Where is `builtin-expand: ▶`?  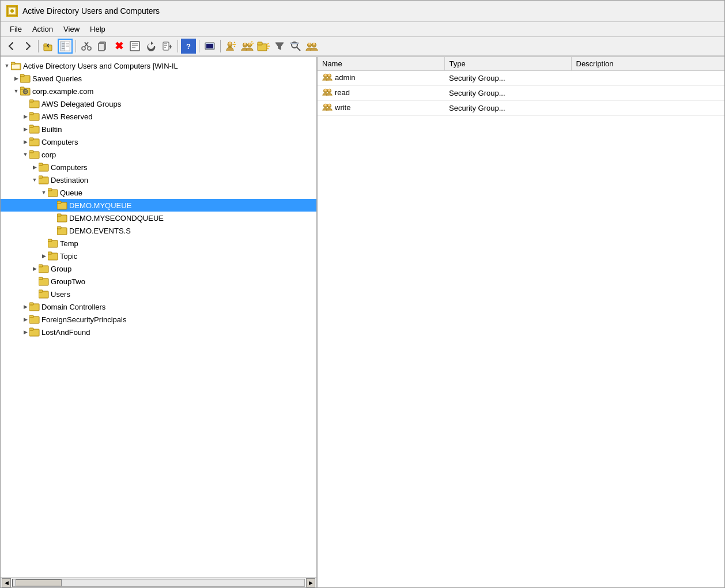
builtin-expand: ▶ is located at coordinates (25, 129).